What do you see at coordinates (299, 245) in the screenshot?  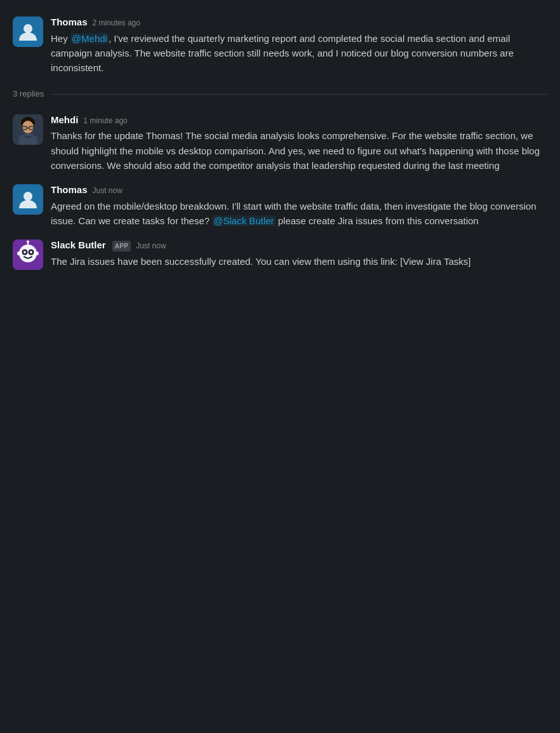 I see `message-header-slack-butler: Slack Butler APP Just now` at bounding box center [299, 245].